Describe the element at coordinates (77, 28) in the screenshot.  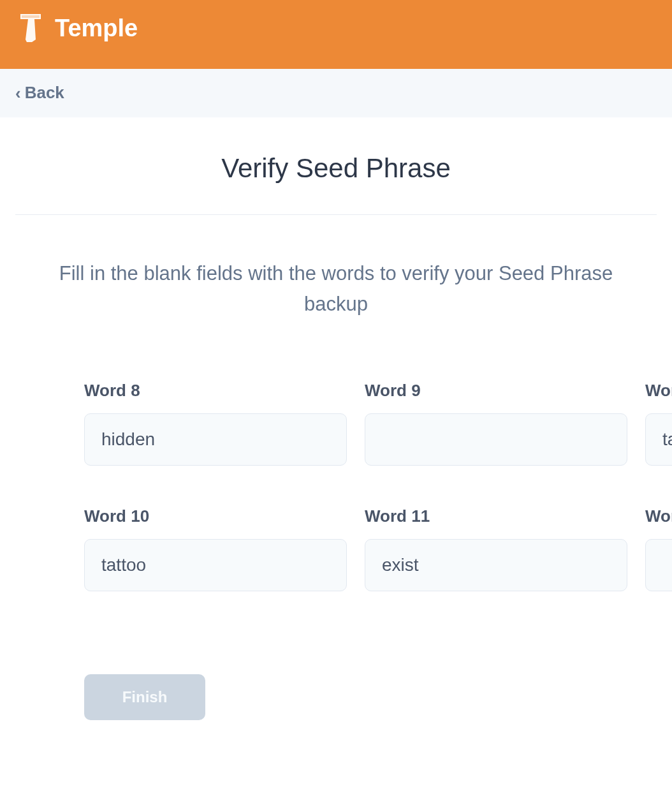
I see `logo: Temple` at that location.